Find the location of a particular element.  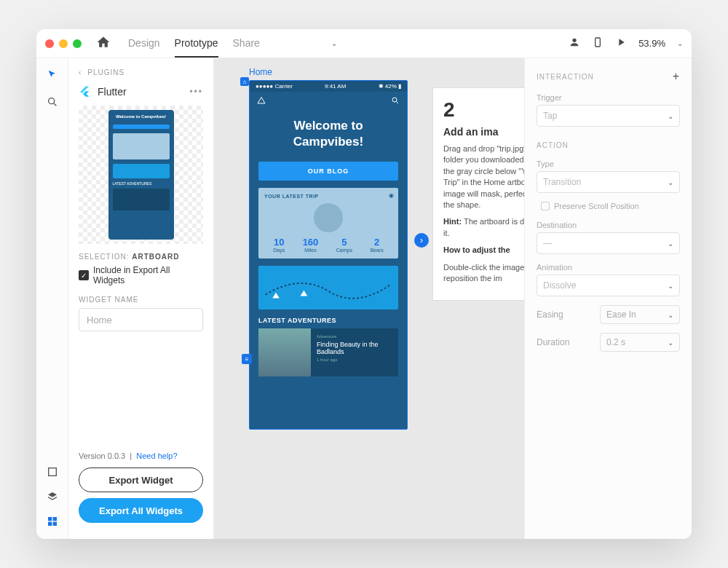

action-header: ACTION is located at coordinates (553, 146).